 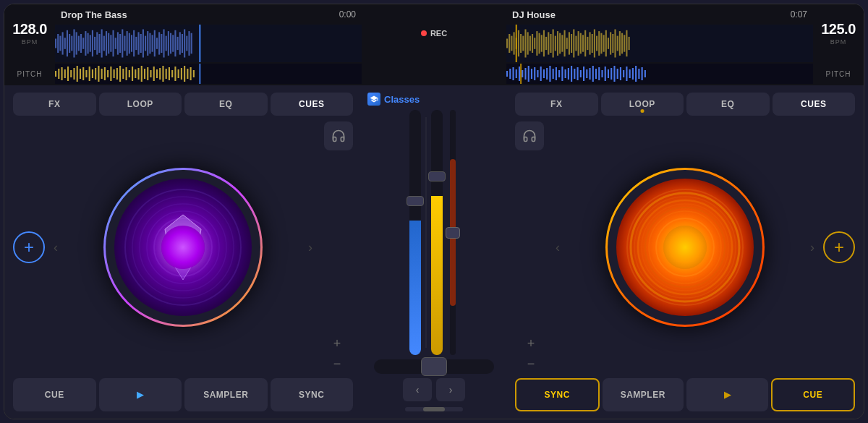 What do you see at coordinates (29, 247) in the screenshot?
I see `plus-btn-left: +` at bounding box center [29, 247].